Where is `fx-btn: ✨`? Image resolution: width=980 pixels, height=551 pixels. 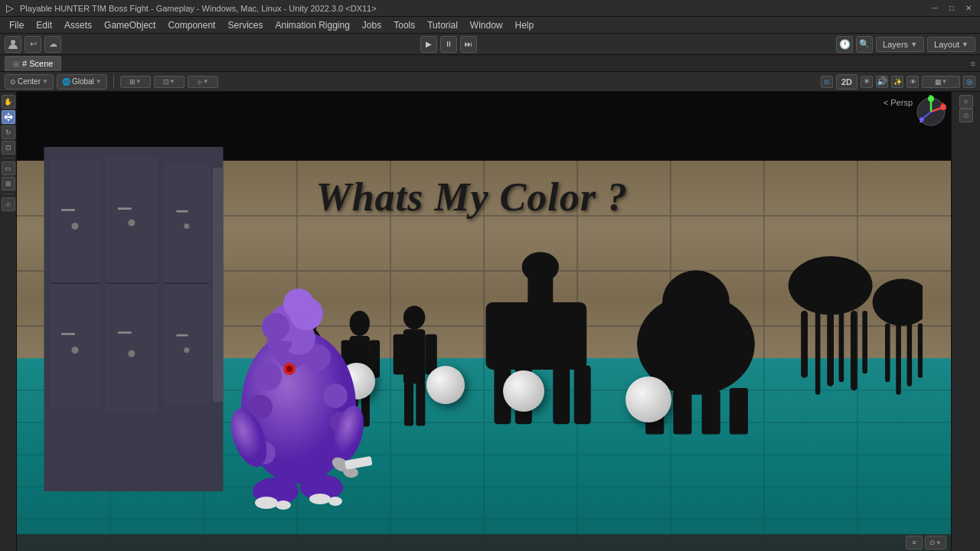
fx-btn: ✨ is located at coordinates (897, 82).